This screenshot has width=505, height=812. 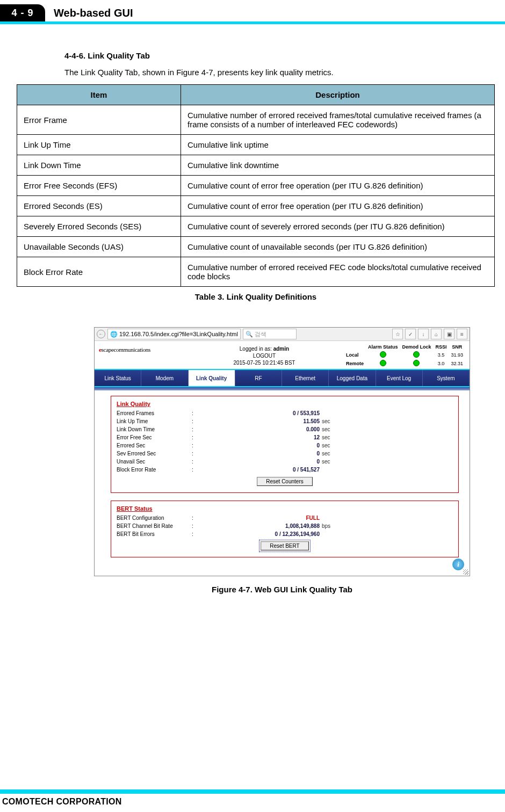 What do you see at coordinates (305, 378) in the screenshot?
I see `tab-ethernet: Ethernet` at bounding box center [305, 378].